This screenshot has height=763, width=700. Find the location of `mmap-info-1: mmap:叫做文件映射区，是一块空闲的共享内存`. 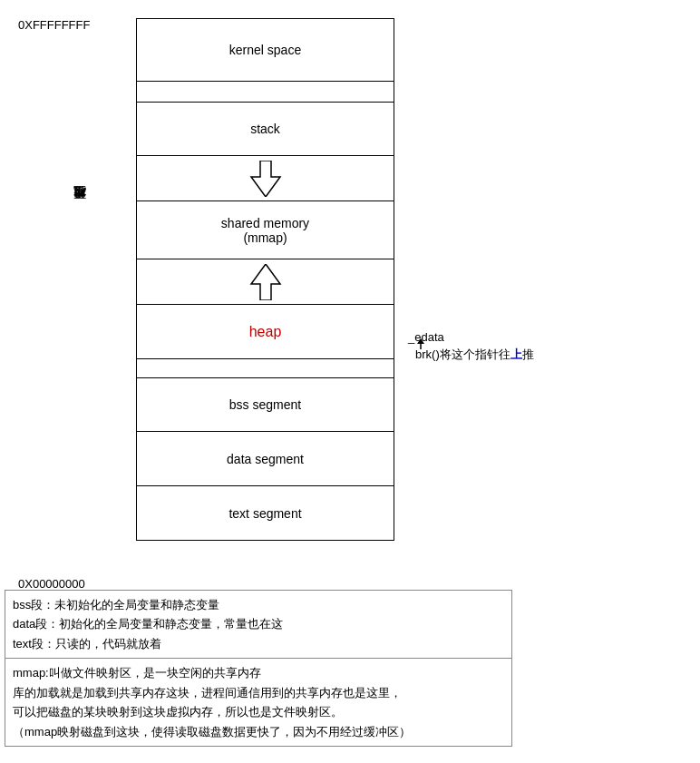

mmap-info-1: mmap:叫做文件映射区，是一块空闲的共享内存 is located at coordinates (258, 673).